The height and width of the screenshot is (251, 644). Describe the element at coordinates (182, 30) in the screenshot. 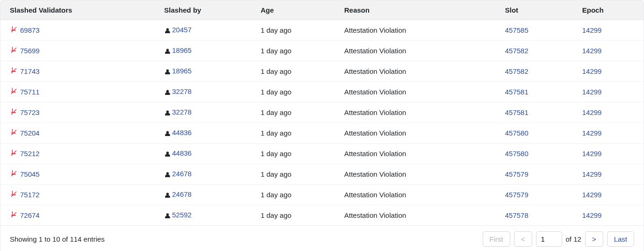

I see `slashedby-link: 20457` at that location.